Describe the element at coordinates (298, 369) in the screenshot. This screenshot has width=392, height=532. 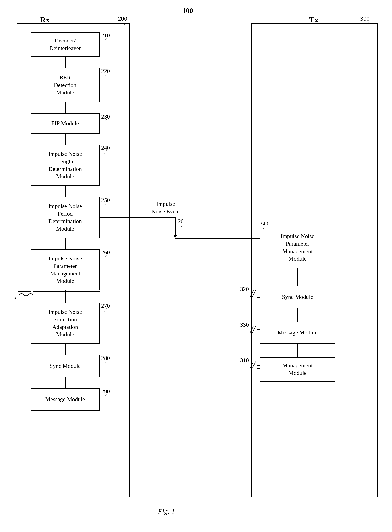
I see `module-management-tx: ManagementModule` at that location.